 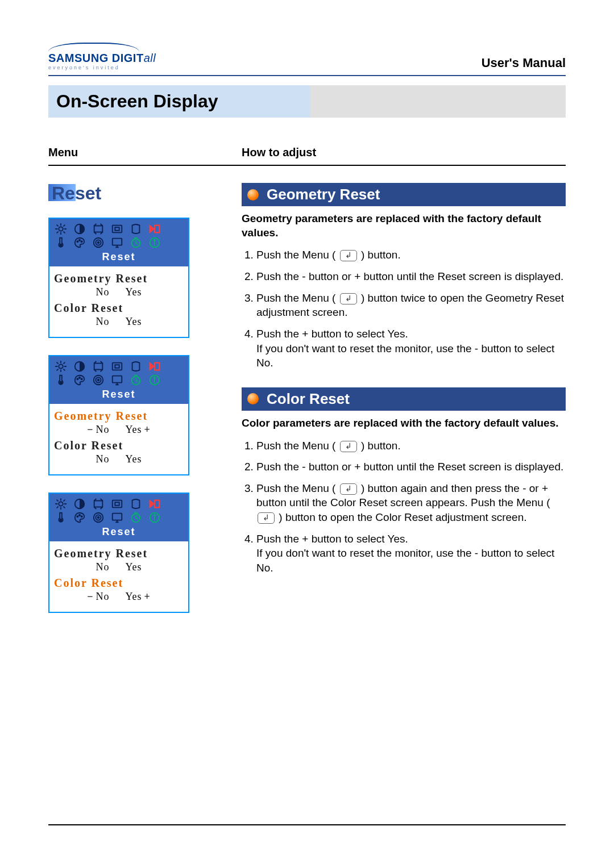 I want to click on osd-color-options-selected: −No Yes+, so click(x=119, y=596).